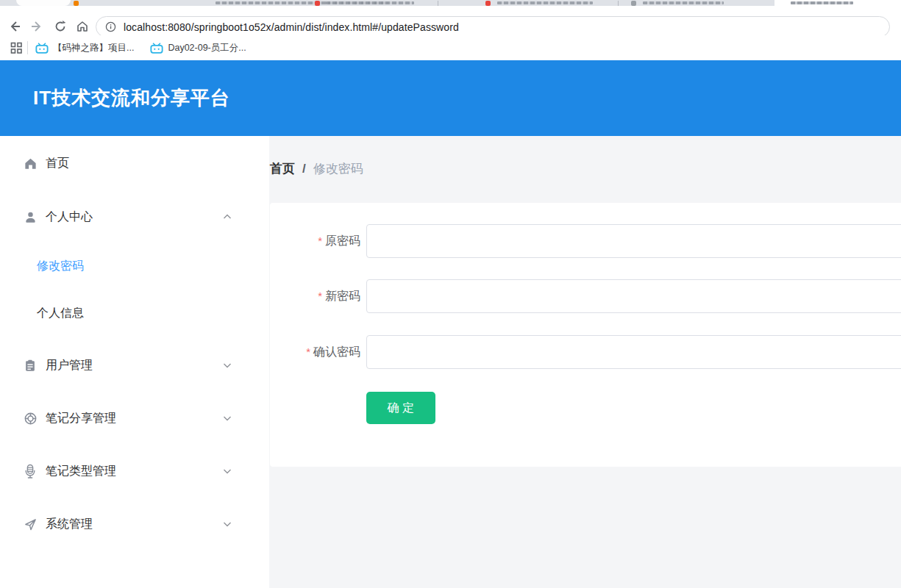 The image size is (901, 588). What do you see at coordinates (132, 98) in the screenshot?
I see `page-title: IT技术交流和分享平台` at bounding box center [132, 98].